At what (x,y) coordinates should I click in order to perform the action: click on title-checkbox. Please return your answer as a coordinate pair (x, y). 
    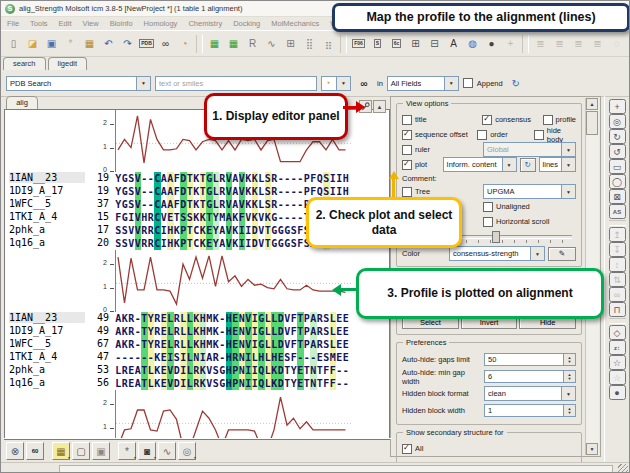
    Looking at the image, I should click on (407, 120).